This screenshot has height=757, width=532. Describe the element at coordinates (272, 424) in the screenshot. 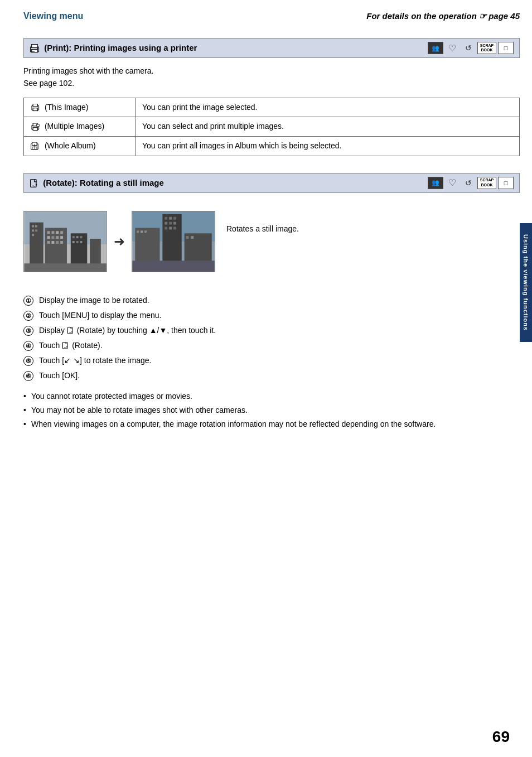

I see `note-3: When viewing images on a computer, the i…` at that location.